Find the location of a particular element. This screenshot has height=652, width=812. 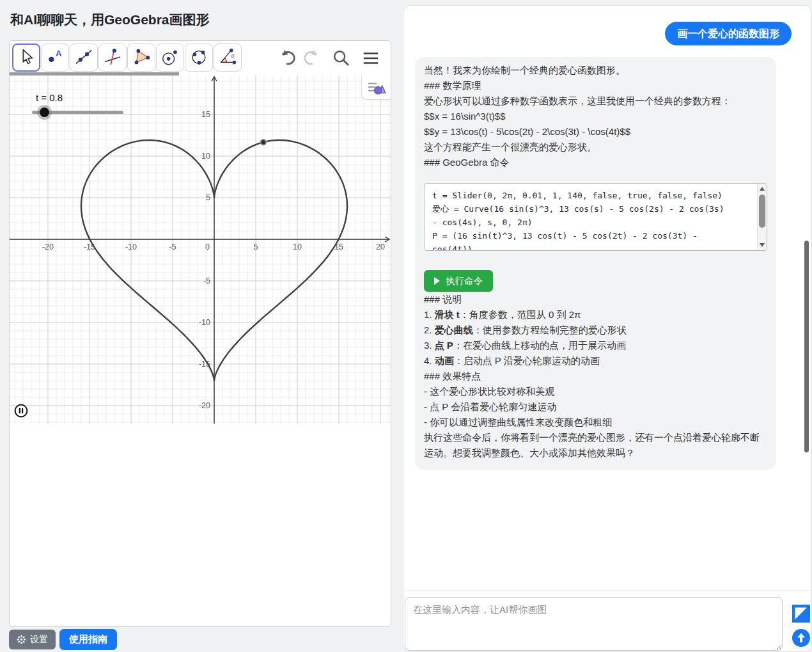

point-icon: A is located at coordinates (55, 58).